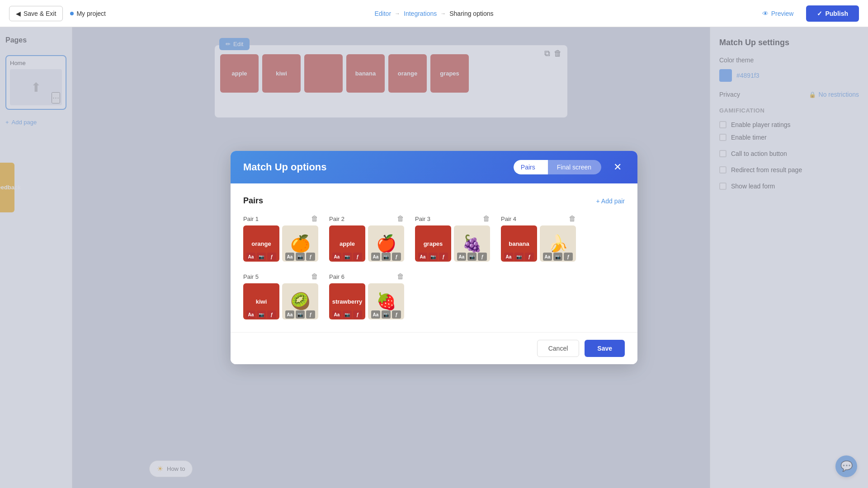 The image size is (868, 488). I want to click on pair-5-img-controls: Aa 📷 ƒ, so click(300, 314).